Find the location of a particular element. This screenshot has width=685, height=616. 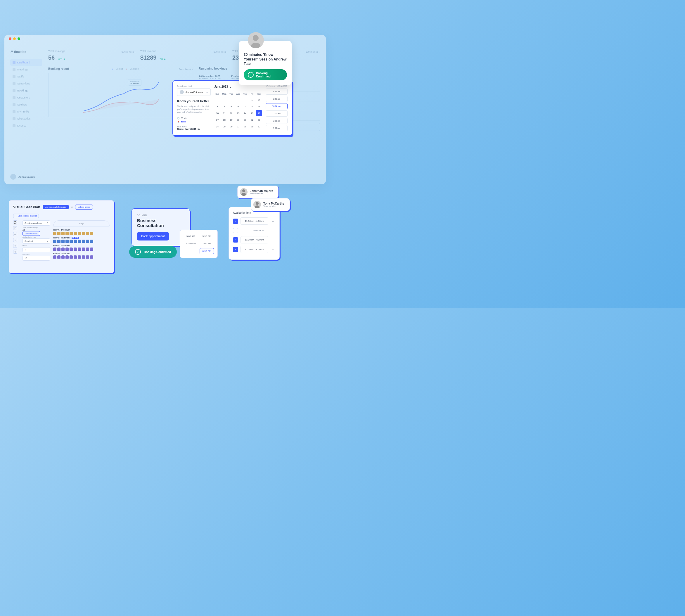

member-chip: Tony McCarthyTeam member is located at coordinates (270, 204).